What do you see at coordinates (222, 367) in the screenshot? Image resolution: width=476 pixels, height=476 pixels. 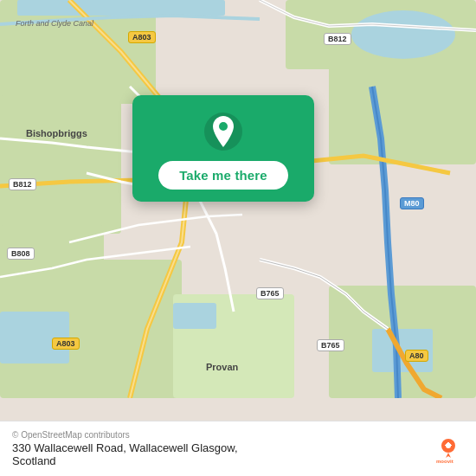 I see `place-label-provan: Provan` at bounding box center [222, 367].